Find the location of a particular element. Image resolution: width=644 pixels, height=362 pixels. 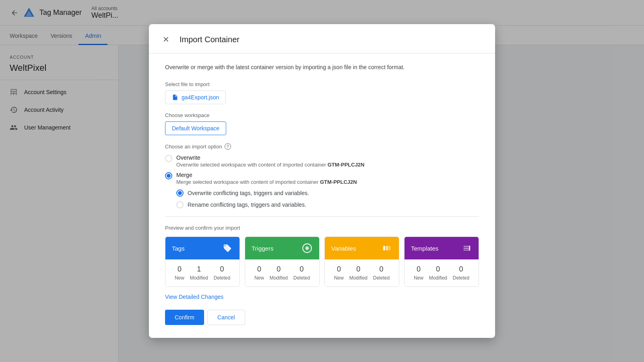

overwrite-label: Overwrite is located at coordinates (270, 158).